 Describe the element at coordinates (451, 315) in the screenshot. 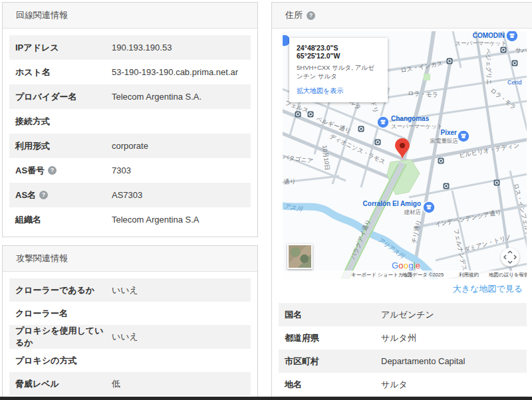

I see `row-value: アルゼンチン` at that location.